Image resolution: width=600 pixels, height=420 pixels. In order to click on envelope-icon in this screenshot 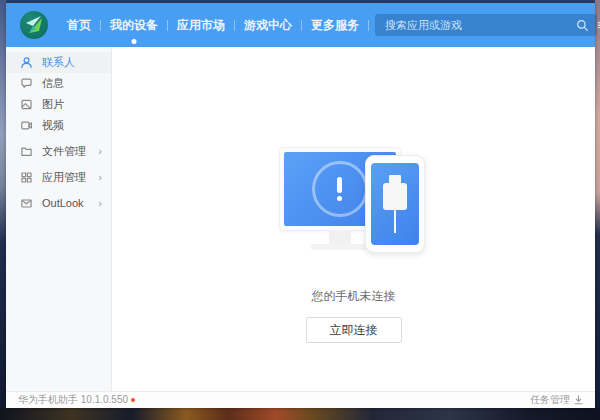, I will do `click(26, 204)`.